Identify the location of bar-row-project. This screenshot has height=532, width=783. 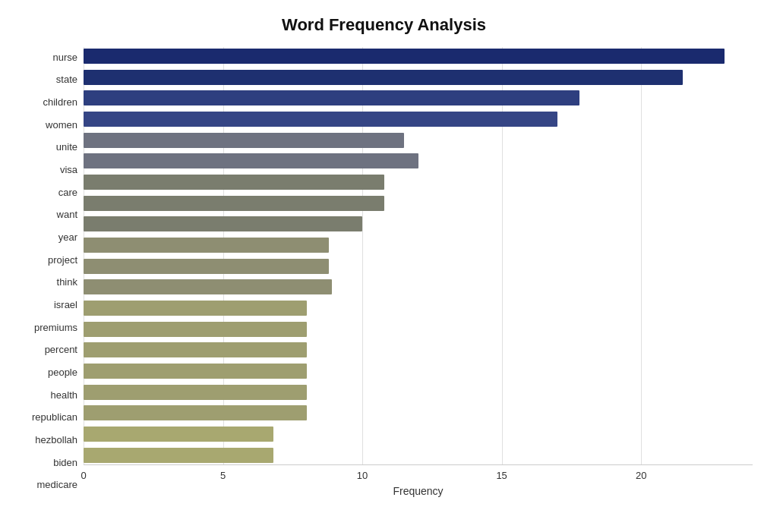
(418, 245).